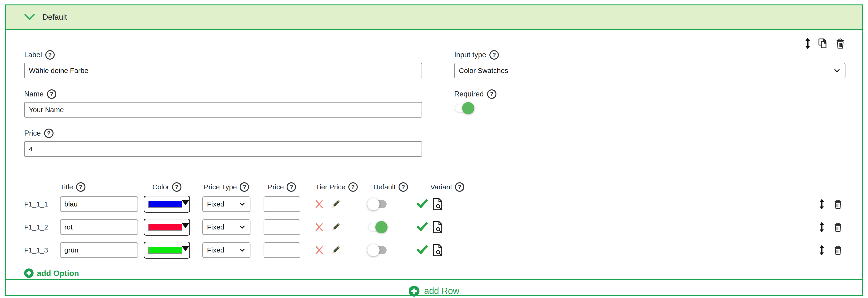 The width and height of the screenshot is (868, 298). Describe the element at coordinates (435, 250) in the screenshot. I see `option-row: F1_1_3 Fixed` at that location.